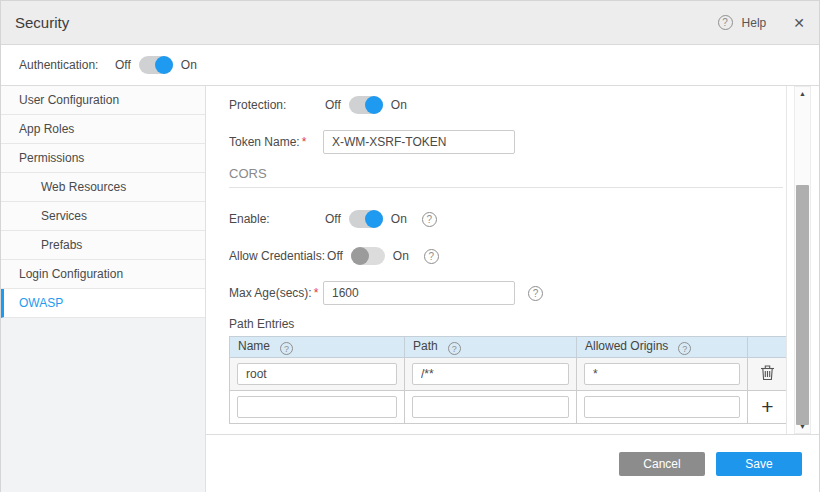  Describe the element at coordinates (276, 219) in the screenshot. I see `enable-label: Enable:` at that location.